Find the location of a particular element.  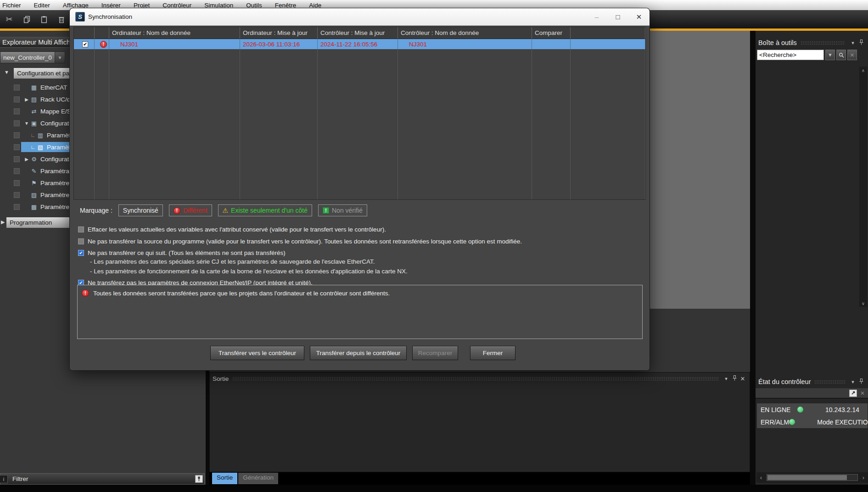

scroll-left-icon: ‹ is located at coordinates (761, 478).